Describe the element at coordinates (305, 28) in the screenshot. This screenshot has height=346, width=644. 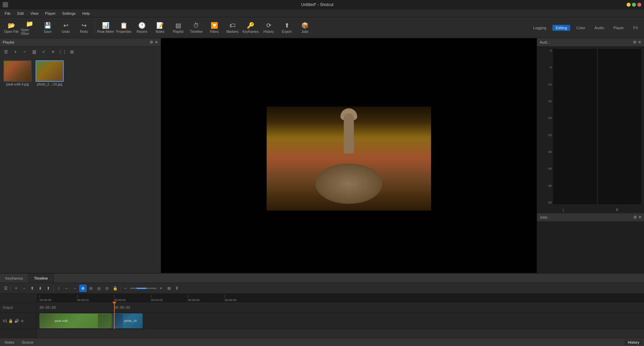
I see `jobs-button: 📦 Jobs` at that location.